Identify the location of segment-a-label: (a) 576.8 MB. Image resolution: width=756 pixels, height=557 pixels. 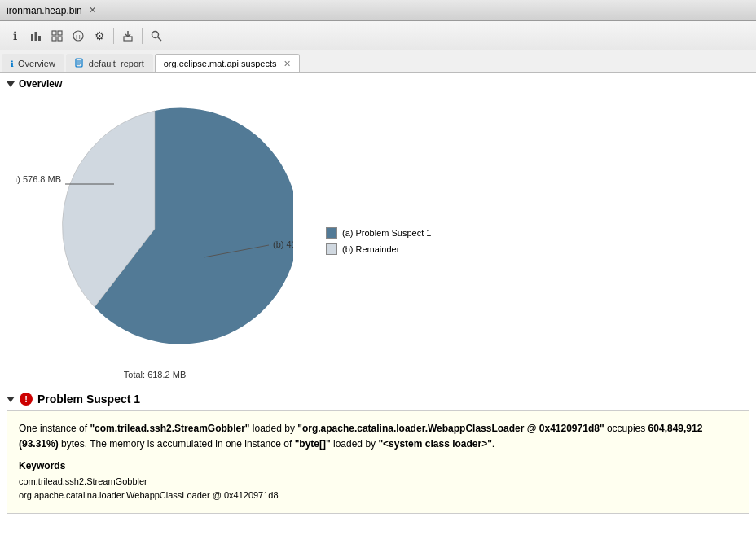
(39, 179).